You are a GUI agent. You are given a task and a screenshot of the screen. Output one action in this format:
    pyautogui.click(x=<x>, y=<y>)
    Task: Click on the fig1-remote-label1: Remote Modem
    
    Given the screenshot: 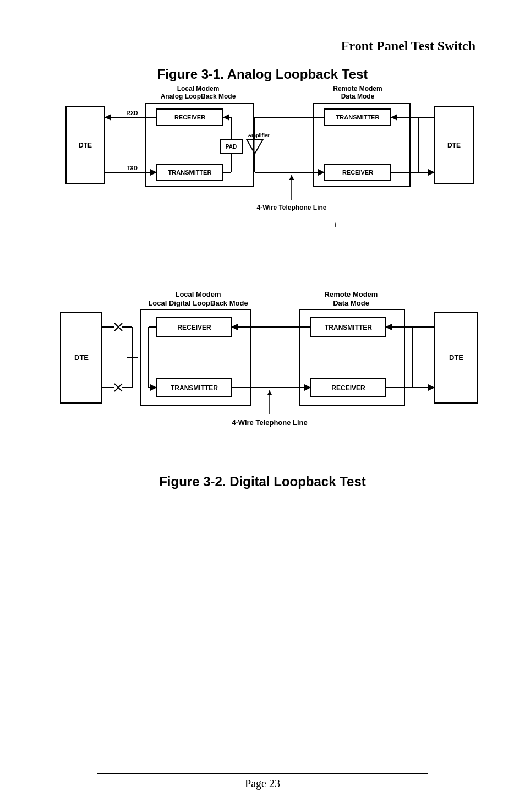 What is the action you would take?
    pyautogui.click(x=358, y=89)
    